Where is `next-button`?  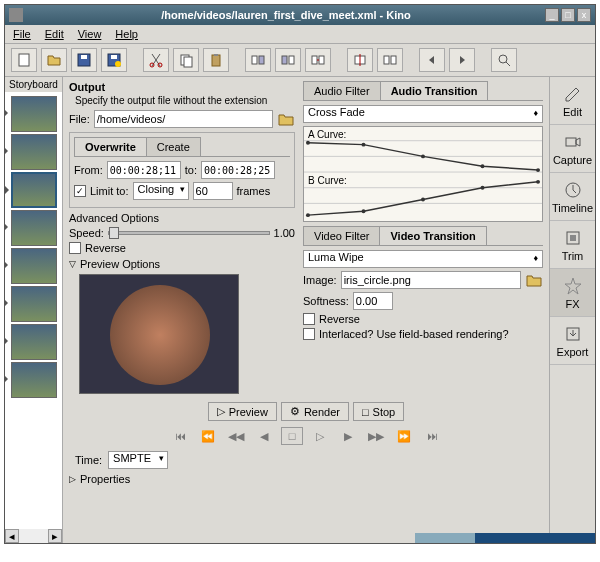
next-button is located at coordinates (462, 60).